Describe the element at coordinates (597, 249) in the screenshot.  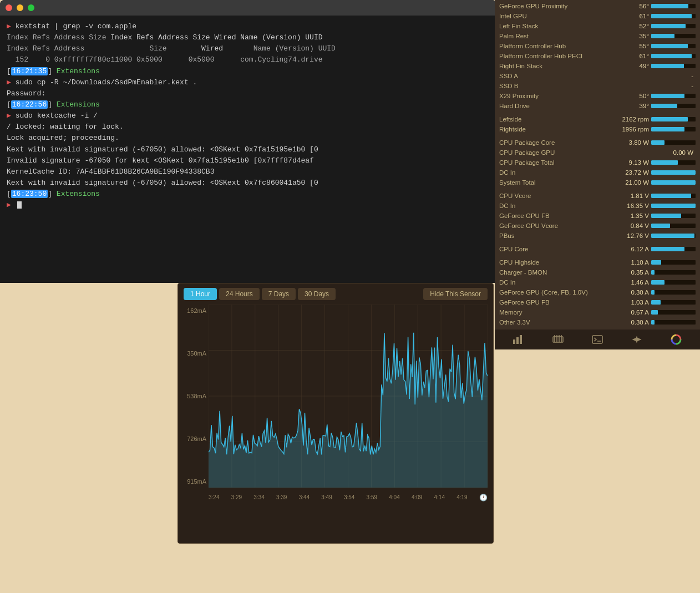
I see `stat-row: CPU Core6.12 A` at that location.